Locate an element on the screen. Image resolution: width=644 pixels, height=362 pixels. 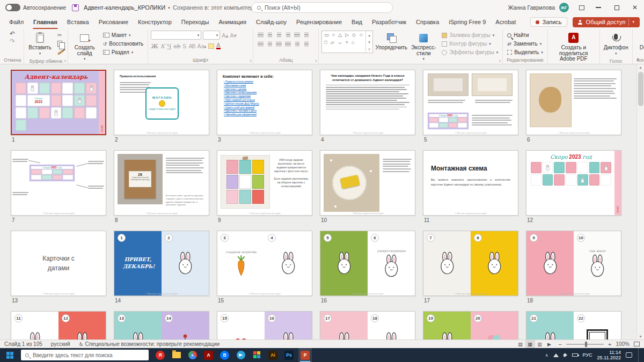
ribbon-tab-5: Переходы is located at coordinates (195, 22).